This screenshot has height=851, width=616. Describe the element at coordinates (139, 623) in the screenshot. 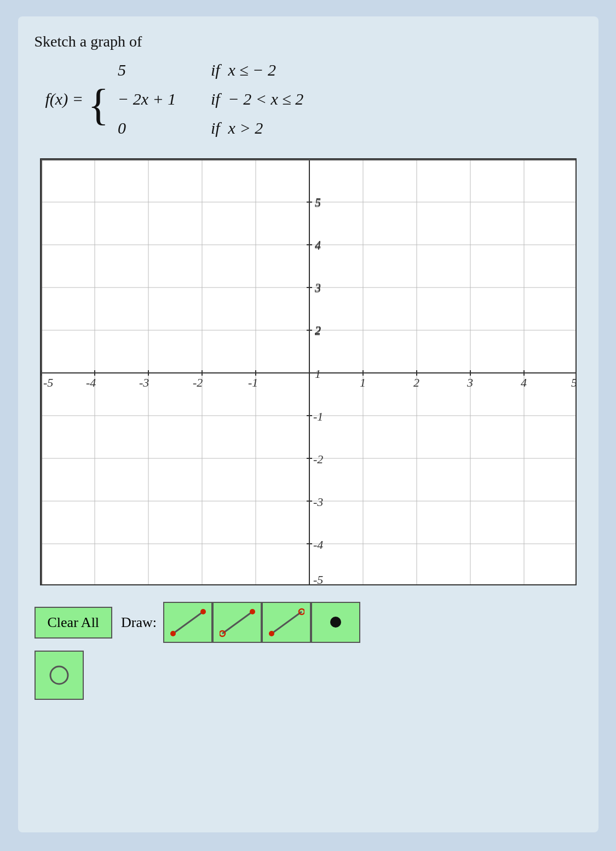

I see `draw-label: Draw:` at that location.